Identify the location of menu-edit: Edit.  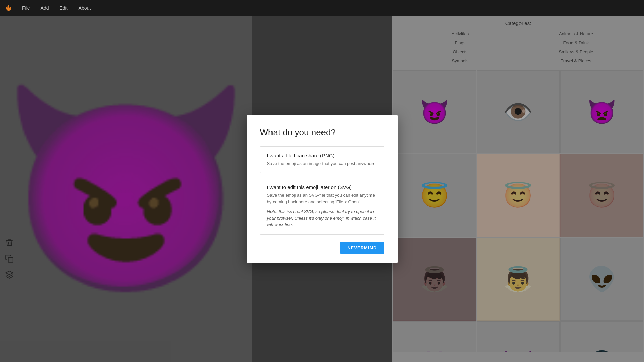
(63, 8).